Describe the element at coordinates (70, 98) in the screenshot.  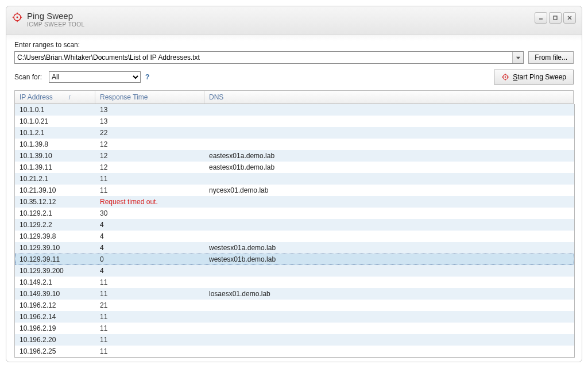
I see `sort-indicator-icon: /` at that location.